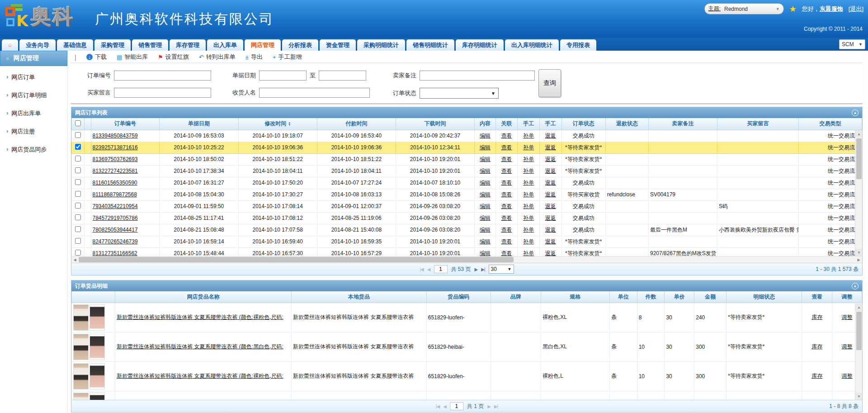 Image resolution: width=868 pixels, height=413 pixels. Describe the element at coordinates (37, 119) in the screenshot. I see `sidebar-item: › 网店出库单` at that location.